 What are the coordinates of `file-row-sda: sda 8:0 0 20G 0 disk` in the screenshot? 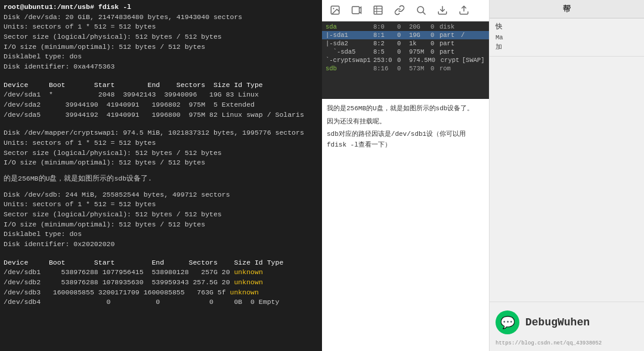 It's located at (405, 27).